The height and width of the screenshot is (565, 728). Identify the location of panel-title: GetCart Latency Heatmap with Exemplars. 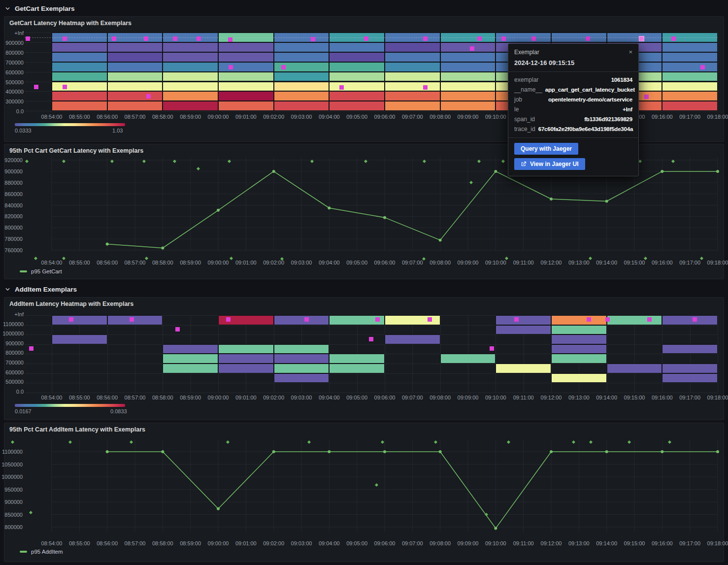
(70, 23).